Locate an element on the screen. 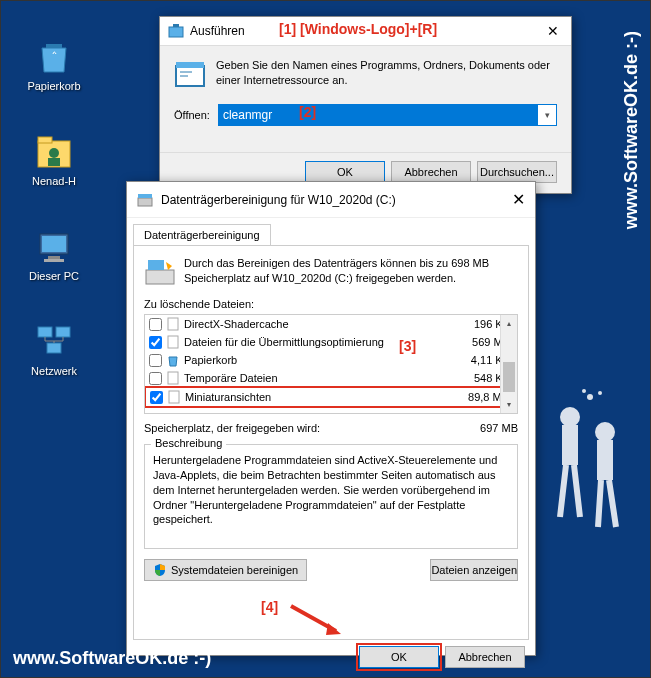  scroll-down-icon: ▾ is located at coordinates (509, 404).